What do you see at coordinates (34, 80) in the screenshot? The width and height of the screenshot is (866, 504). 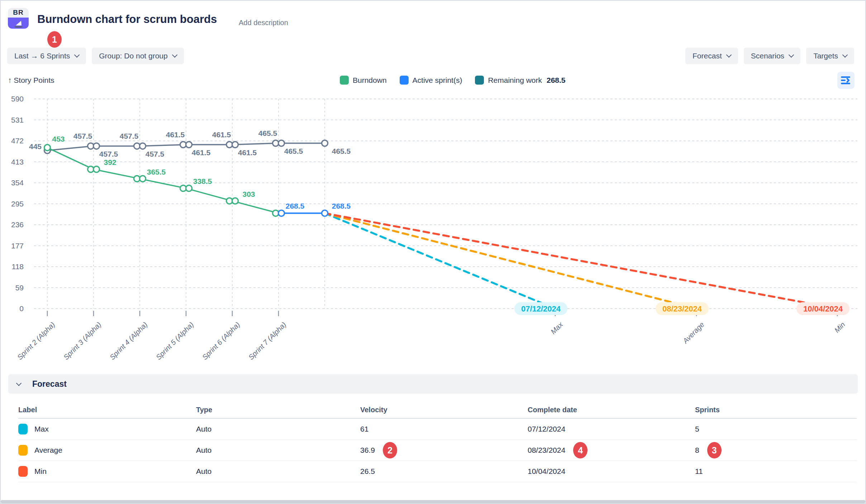 I see `y-axis-label: Story Points` at bounding box center [34, 80].